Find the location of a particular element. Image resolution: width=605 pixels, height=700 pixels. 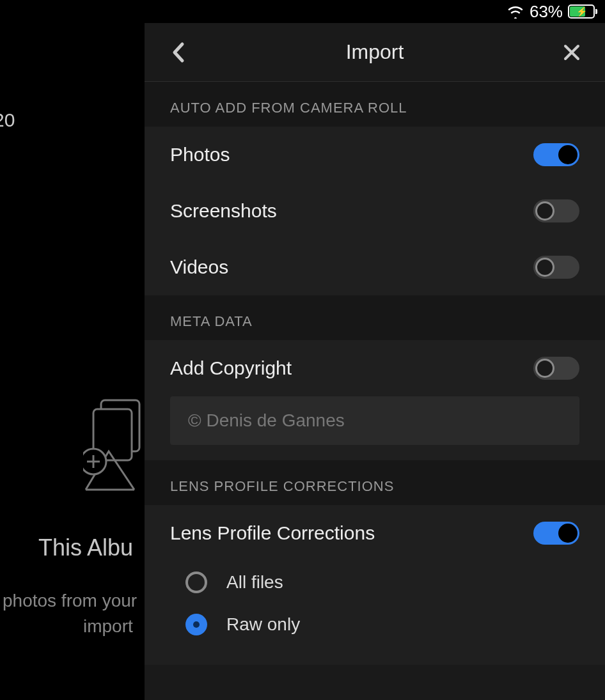

panel-title: Import is located at coordinates (375, 52).